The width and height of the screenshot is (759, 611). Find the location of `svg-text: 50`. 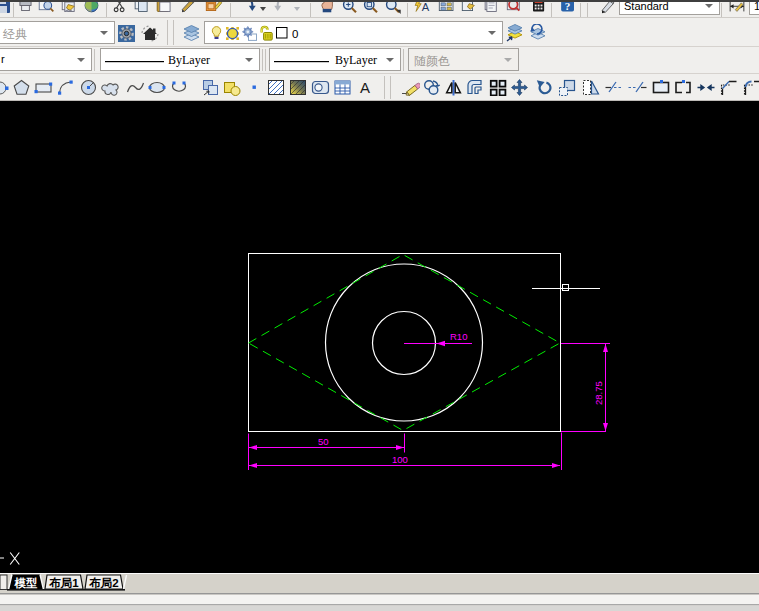

svg-text: 50 is located at coordinates (324, 442).